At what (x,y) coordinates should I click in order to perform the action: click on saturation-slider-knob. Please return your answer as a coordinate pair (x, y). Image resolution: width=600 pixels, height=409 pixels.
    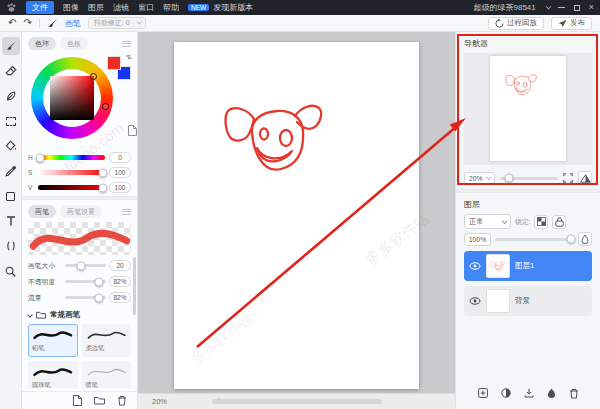
    Looking at the image, I should click on (102, 172).